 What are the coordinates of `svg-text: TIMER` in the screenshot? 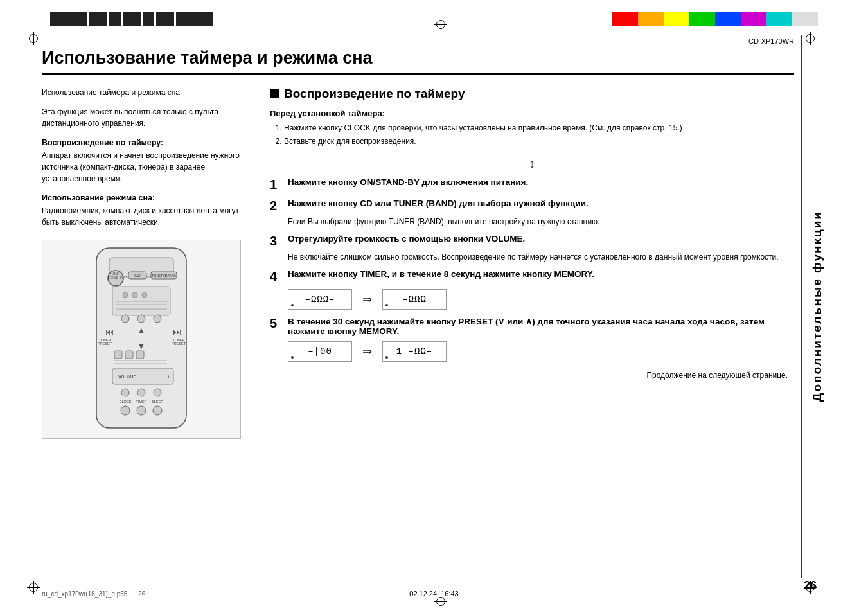 It's located at (141, 402).